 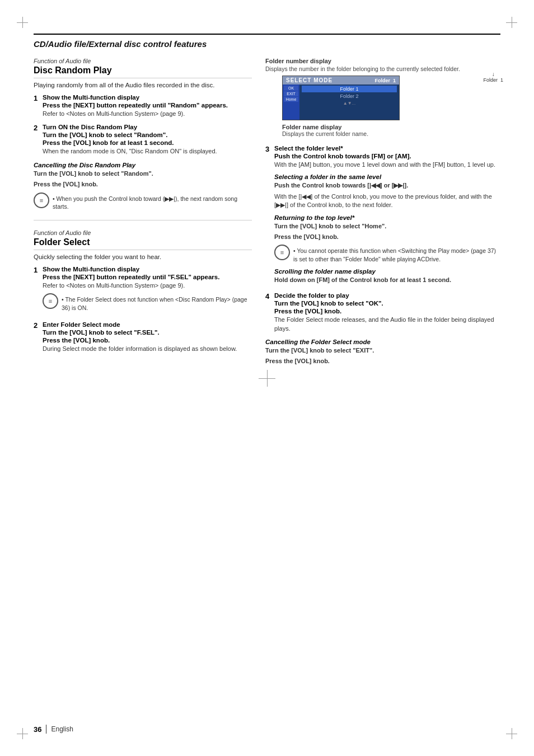 What do you see at coordinates (143, 201) in the screenshot?
I see `note-block-1: • When you push the Control knob toward …` at bounding box center [143, 201].